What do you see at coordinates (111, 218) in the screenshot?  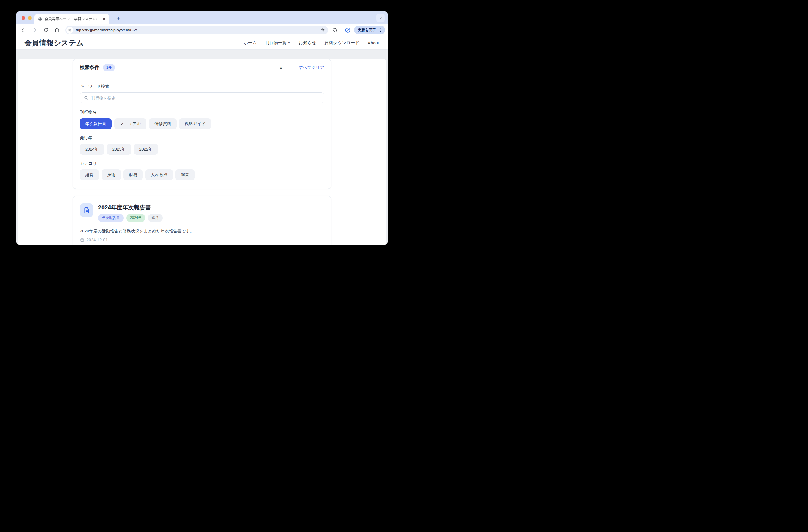 I see `badge-publication-type: 年次報告書` at bounding box center [111, 218].